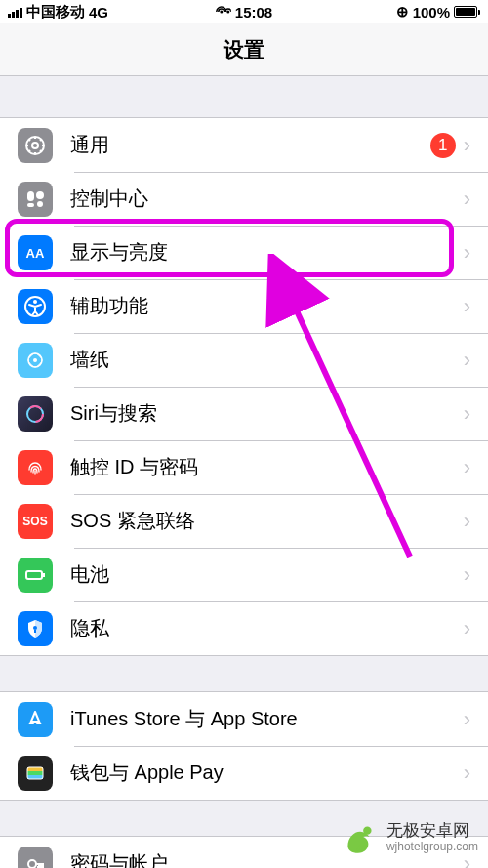 The image size is (488, 868). Describe the element at coordinates (264, 252) in the screenshot. I see `row-label: 显示与亮度` at that location.